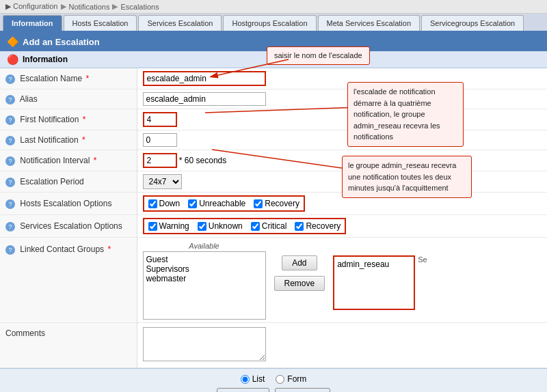 This screenshot has height=392, width=547. Describe the element at coordinates (220, 226) in the screenshot. I see `services-option-unknown: Unknown` at that location.